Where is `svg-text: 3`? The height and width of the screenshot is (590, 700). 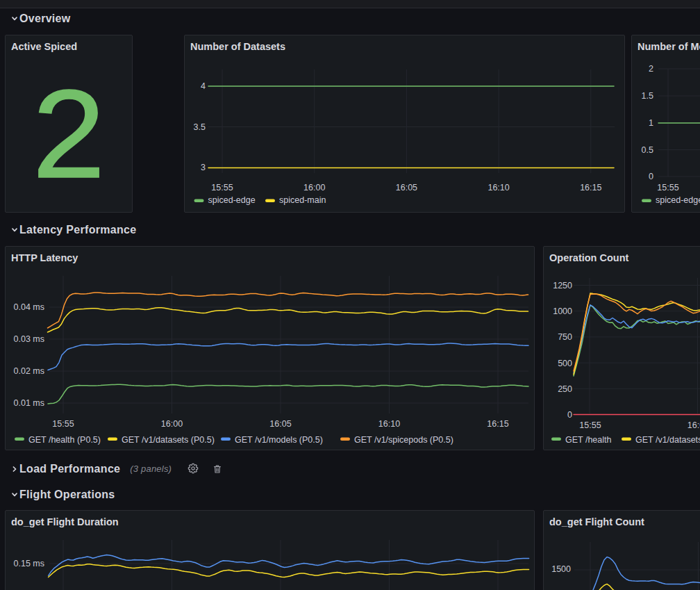
svg-text: 3 is located at coordinates (203, 167).